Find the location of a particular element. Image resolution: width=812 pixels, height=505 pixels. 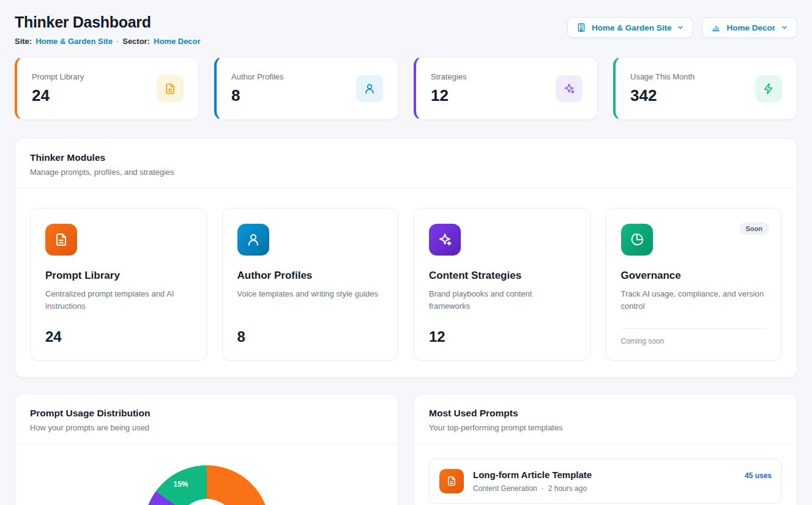

stat-card-prompt-library: Prompt Library 24 is located at coordinates (106, 88).